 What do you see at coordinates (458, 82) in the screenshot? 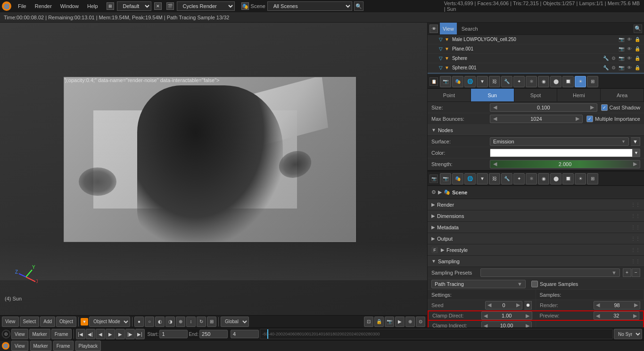
I see `props-scene-tab: 🎭` at bounding box center [458, 82].